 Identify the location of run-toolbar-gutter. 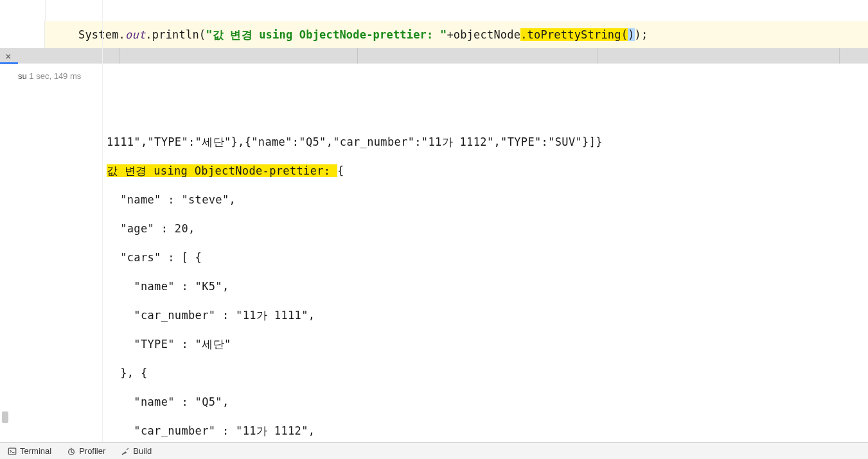
(9, 253).